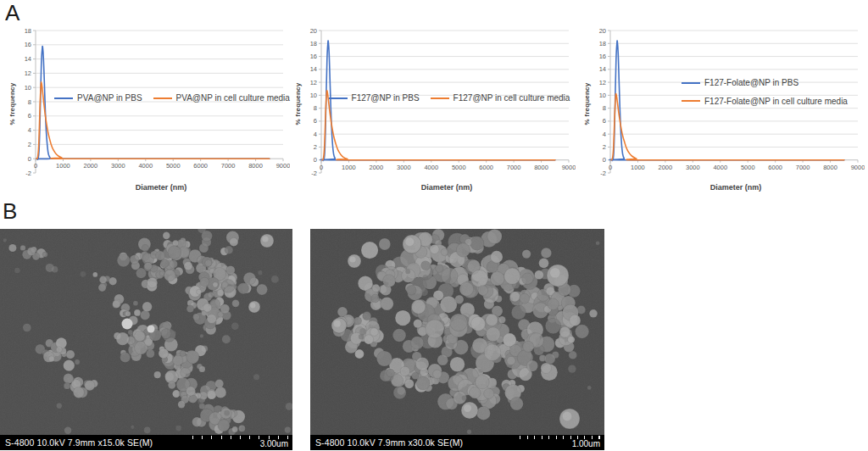 The image size is (868, 451). I want to click on scale-label: 1.00um, so click(587, 444).